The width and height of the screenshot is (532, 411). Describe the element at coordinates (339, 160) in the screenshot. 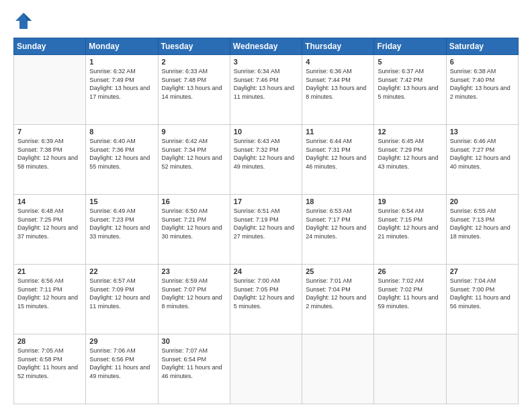

I see `day-cell: 11Sunrise: 6:44 AMSunset: 7:31 PMDayligh…` at that location.